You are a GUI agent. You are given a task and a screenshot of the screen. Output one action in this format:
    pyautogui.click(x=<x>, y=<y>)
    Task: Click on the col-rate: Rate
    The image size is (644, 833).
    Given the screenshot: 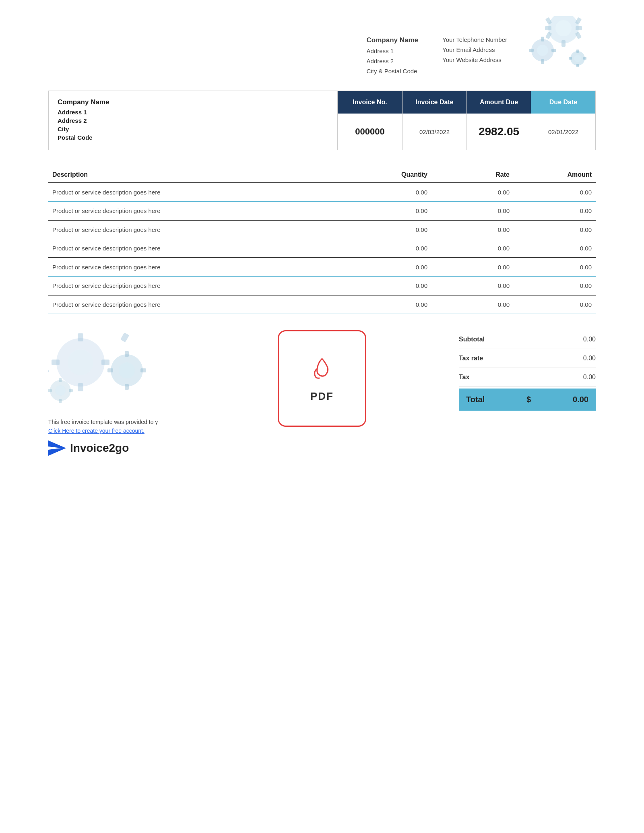 What is the action you would take?
    pyautogui.click(x=473, y=175)
    